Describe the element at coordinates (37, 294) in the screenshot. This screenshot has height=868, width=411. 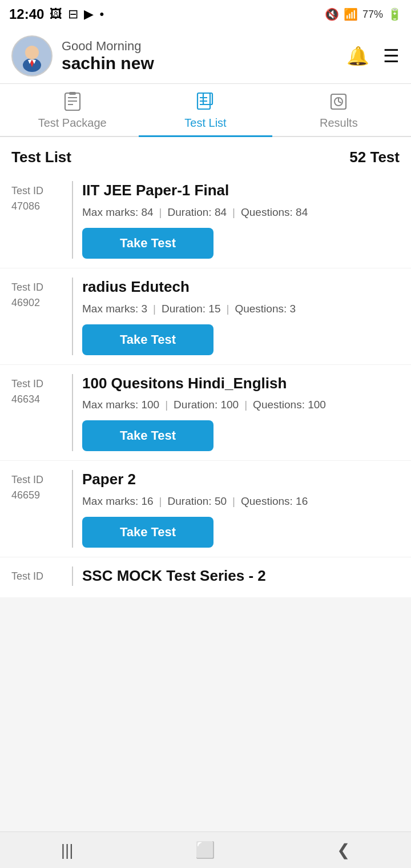
I see `test-id-block: Test ID 46902` at that location.